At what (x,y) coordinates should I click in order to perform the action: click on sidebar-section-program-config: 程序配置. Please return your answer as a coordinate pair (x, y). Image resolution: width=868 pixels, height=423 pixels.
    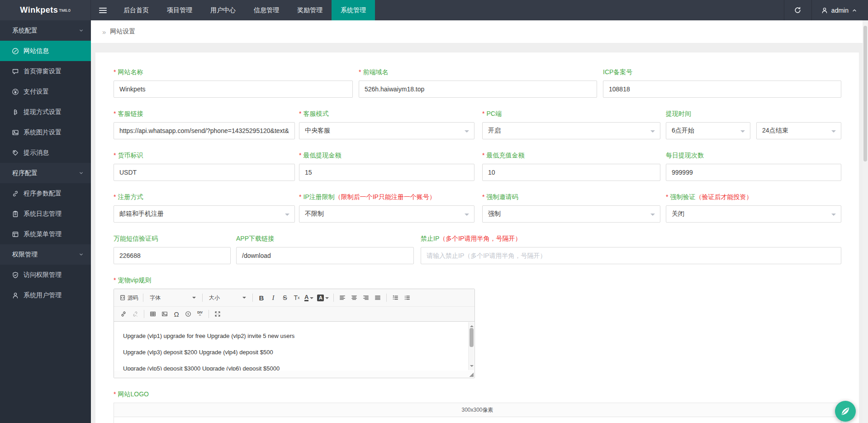
    Looking at the image, I should click on (45, 173).